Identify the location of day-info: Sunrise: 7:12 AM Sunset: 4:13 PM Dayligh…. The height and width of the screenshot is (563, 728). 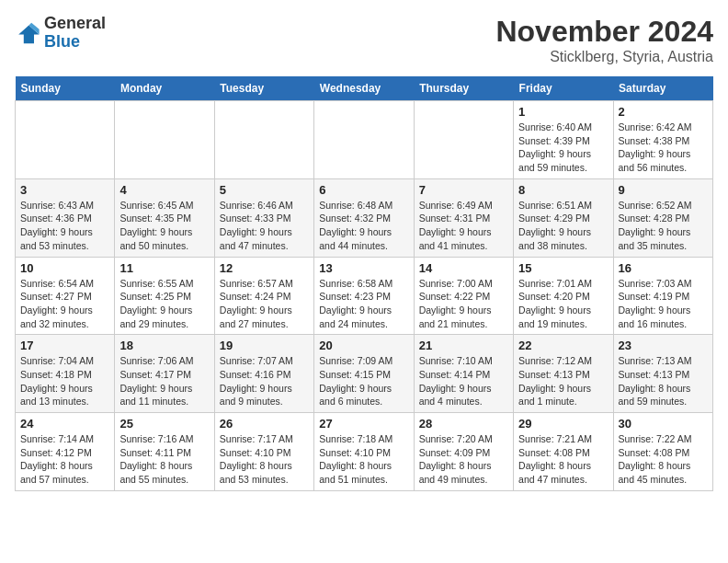
(563, 381).